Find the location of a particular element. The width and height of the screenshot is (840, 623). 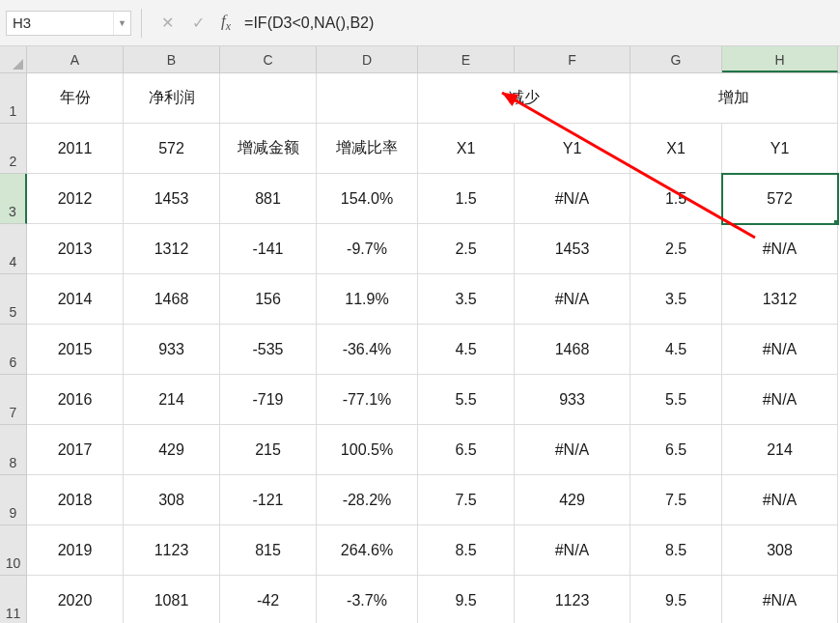

cell-C6: -535 is located at coordinates (268, 350).